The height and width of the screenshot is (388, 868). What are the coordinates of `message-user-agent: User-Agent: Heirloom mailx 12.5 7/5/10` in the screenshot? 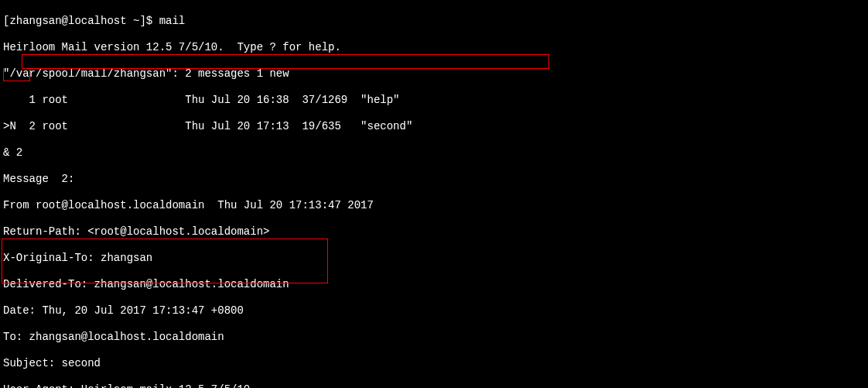 It's located at (207, 386).